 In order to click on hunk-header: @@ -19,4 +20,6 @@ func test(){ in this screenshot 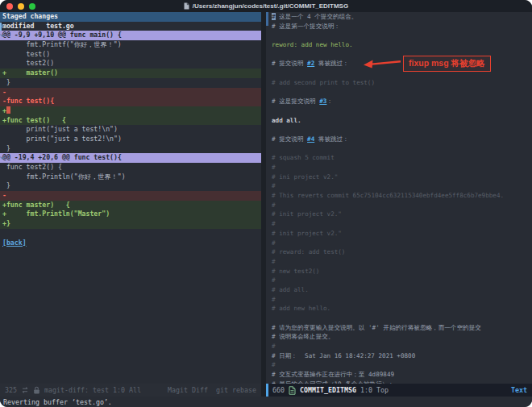, I will do `click(131, 158)`.